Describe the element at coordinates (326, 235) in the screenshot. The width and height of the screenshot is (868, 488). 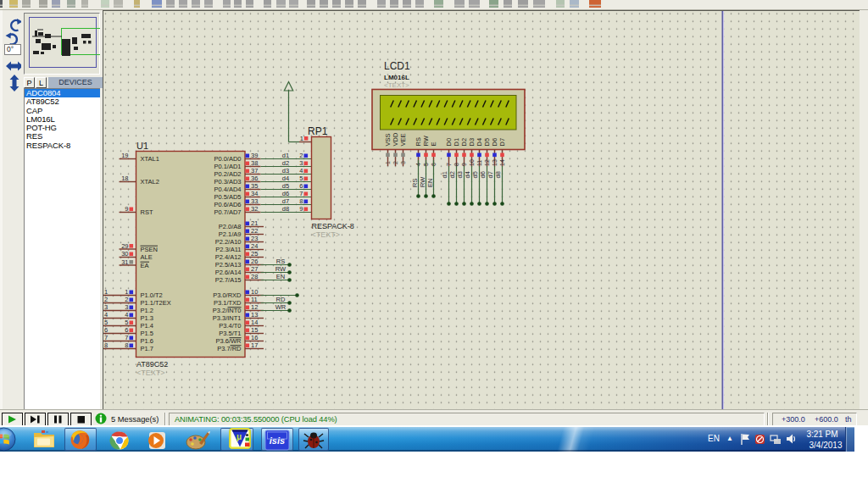
I see `svg-text: <TEXT>` at that location.